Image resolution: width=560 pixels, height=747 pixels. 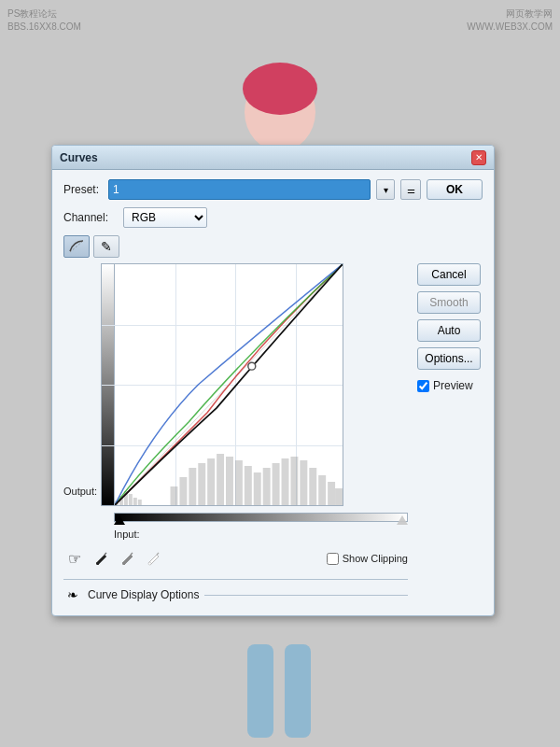 What do you see at coordinates (119, 520) in the screenshot?
I see `black-point-slider` at bounding box center [119, 520].